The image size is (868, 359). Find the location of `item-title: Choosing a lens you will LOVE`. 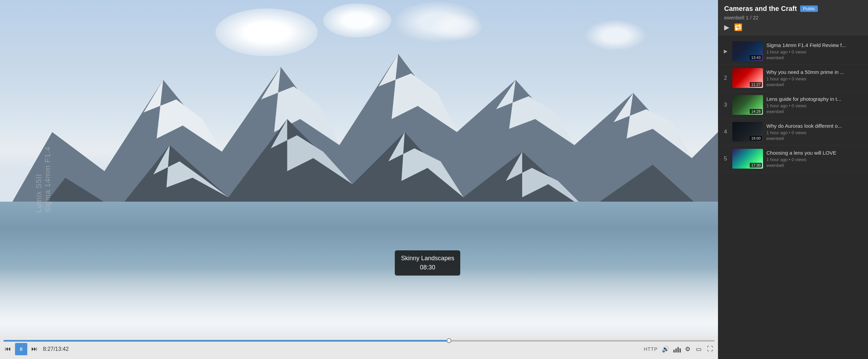

item-title: Choosing a lens you will LOVE is located at coordinates (815, 153).